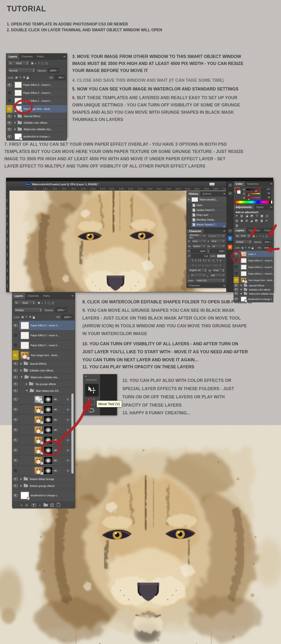  I want to click on opentype-buttons: fi σ st A aa T 1st ½, so click(207, 266).